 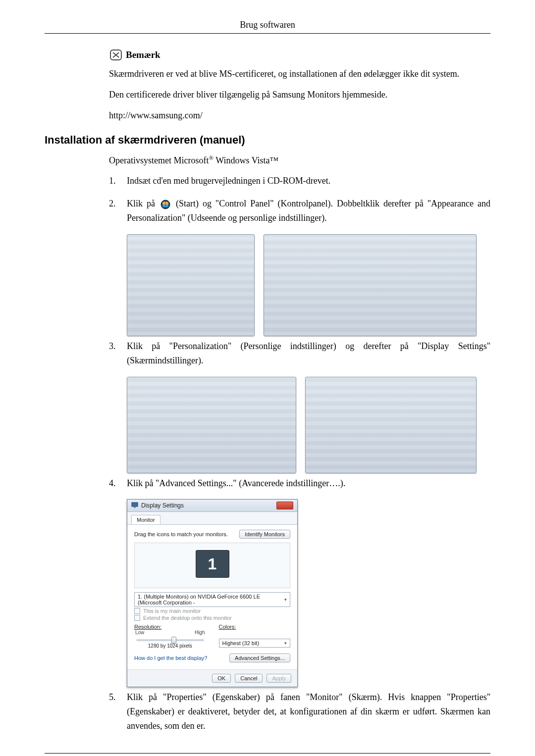 I want to click on close-icon, so click(x=285, y=505).